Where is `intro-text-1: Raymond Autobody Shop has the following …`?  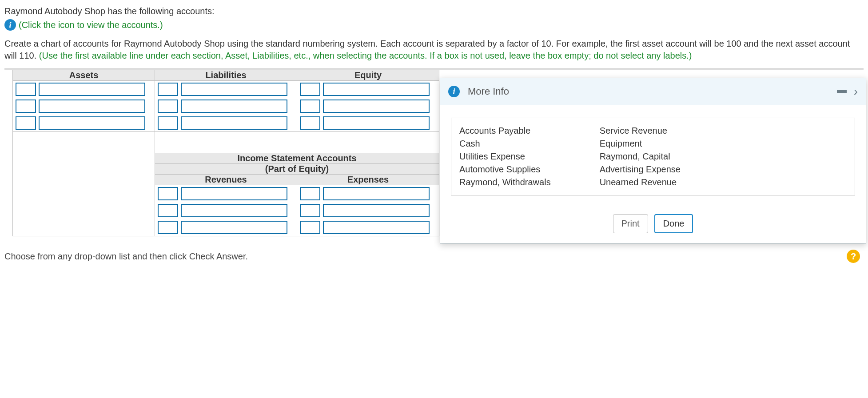
intro-text-1: Raymond Autobody Shop has the following … is located at coordinates (434, 12).